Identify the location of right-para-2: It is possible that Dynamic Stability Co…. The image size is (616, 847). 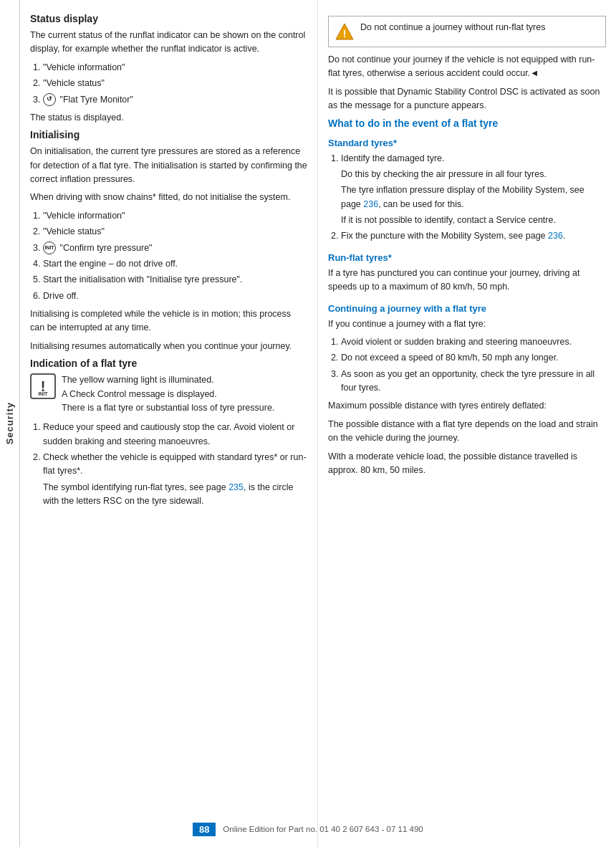
(467, 99).